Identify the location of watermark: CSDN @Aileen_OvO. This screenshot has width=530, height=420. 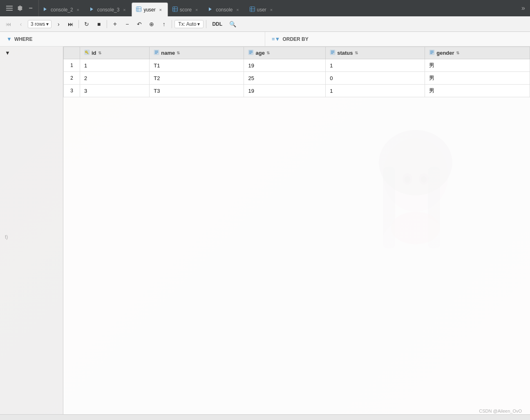
(500, 411).